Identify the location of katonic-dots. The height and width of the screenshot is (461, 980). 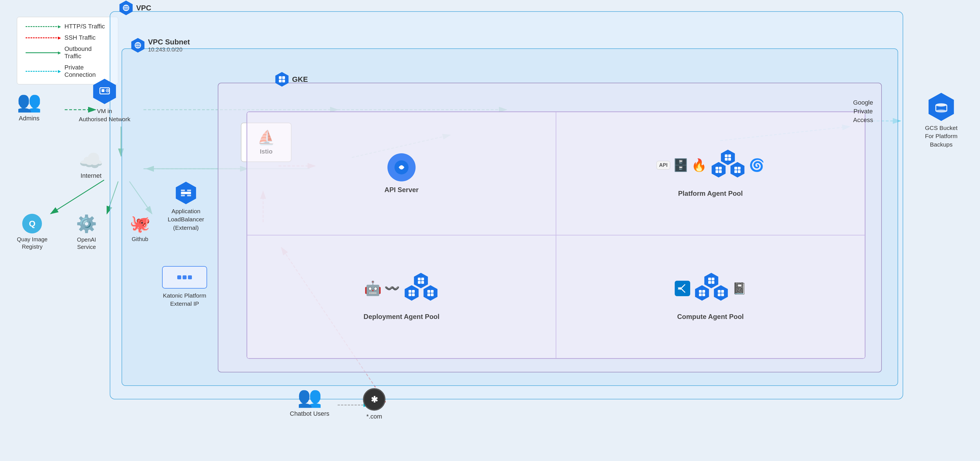
(185, 277).